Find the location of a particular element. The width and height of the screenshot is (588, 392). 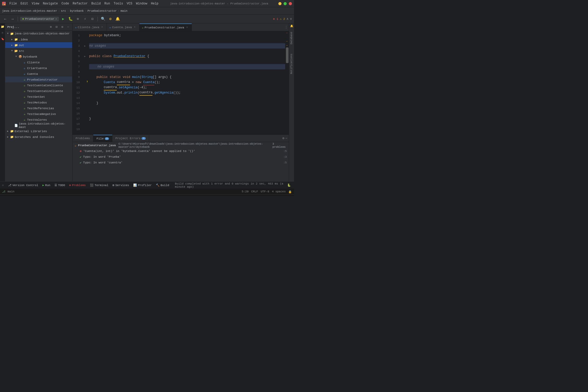

fold-class-button: ▶ is located at coordinates (85, 46).